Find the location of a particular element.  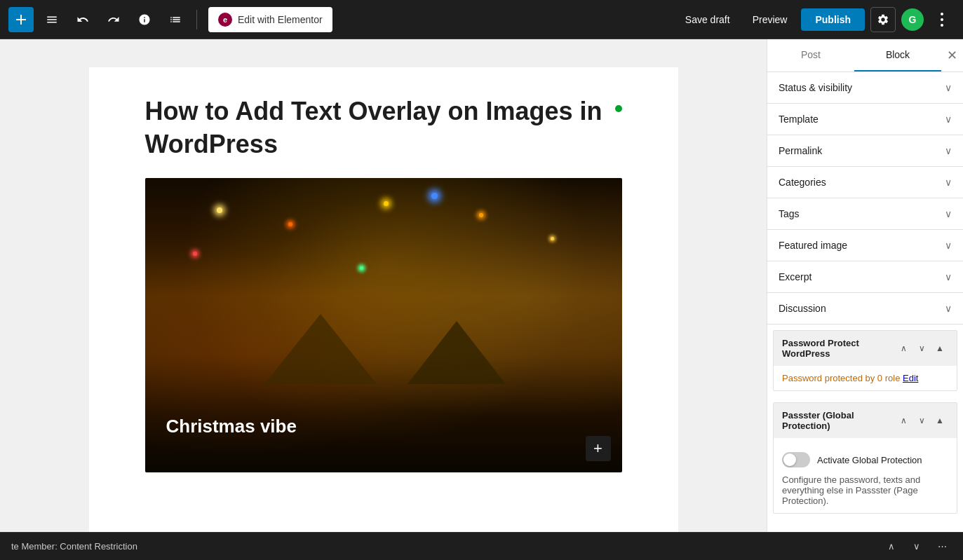

toolbar: e Edit with Elementor Save draft Preview… is located at coordinates (481, 20).